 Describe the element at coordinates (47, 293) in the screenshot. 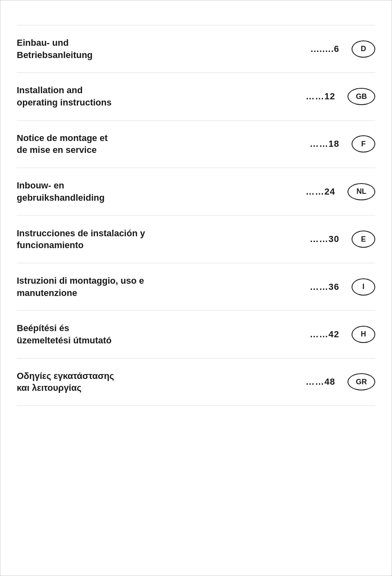

I see `toc-title-line2-it: manutenzione` at that location.